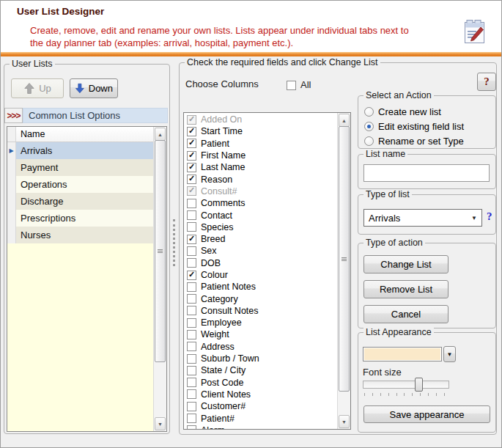 This screenshot has width=502, height=448. What do you see at coordinates (261, 418) in the screenshot?
I see `column-item: Patient#` at bounding box center [261, 418].